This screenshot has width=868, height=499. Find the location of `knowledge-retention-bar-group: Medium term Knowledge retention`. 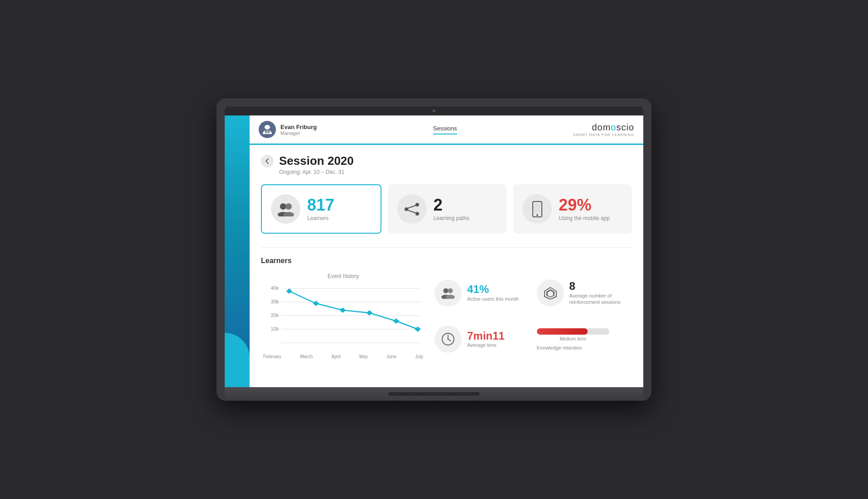

knowledge-retention-bar-group: Medium term Knowledge retention is located at coordinates (573, 340).